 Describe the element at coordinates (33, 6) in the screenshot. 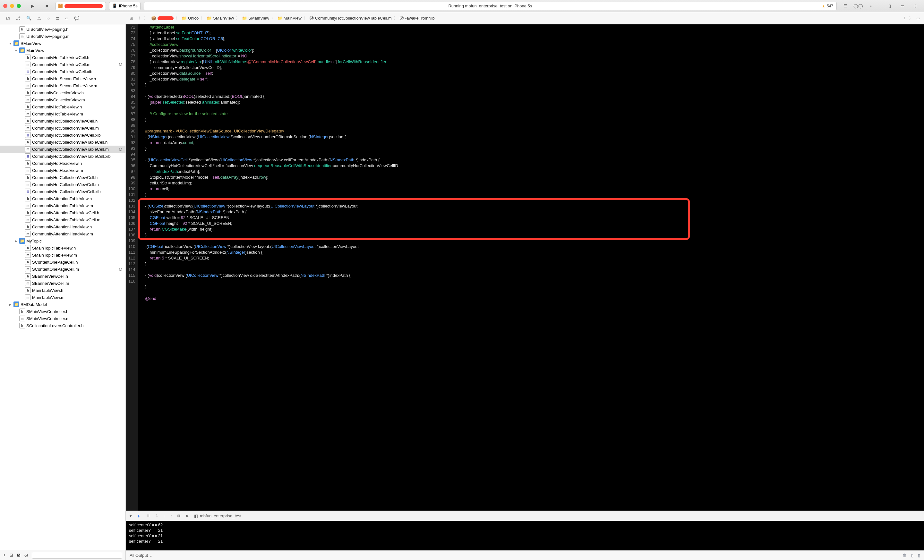

I see `run-button: ▶` at that location.